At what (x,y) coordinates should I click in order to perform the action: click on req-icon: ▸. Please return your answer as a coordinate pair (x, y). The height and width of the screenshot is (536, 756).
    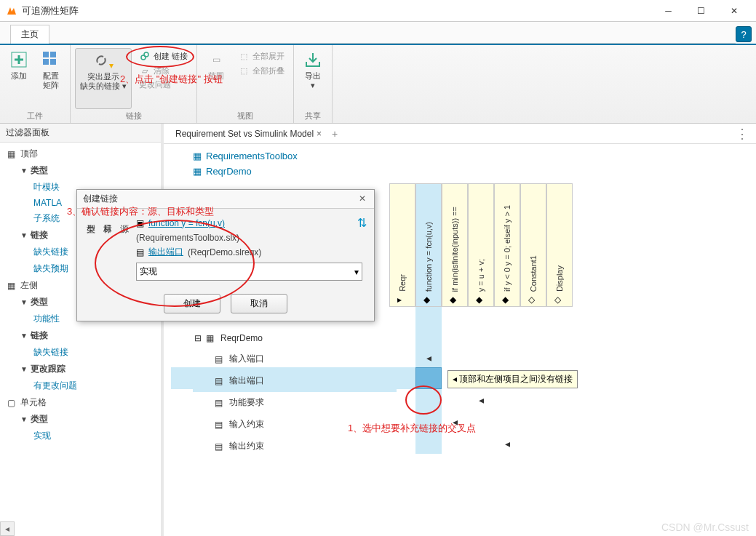
    Looking at the image, I should click on (402, 300).